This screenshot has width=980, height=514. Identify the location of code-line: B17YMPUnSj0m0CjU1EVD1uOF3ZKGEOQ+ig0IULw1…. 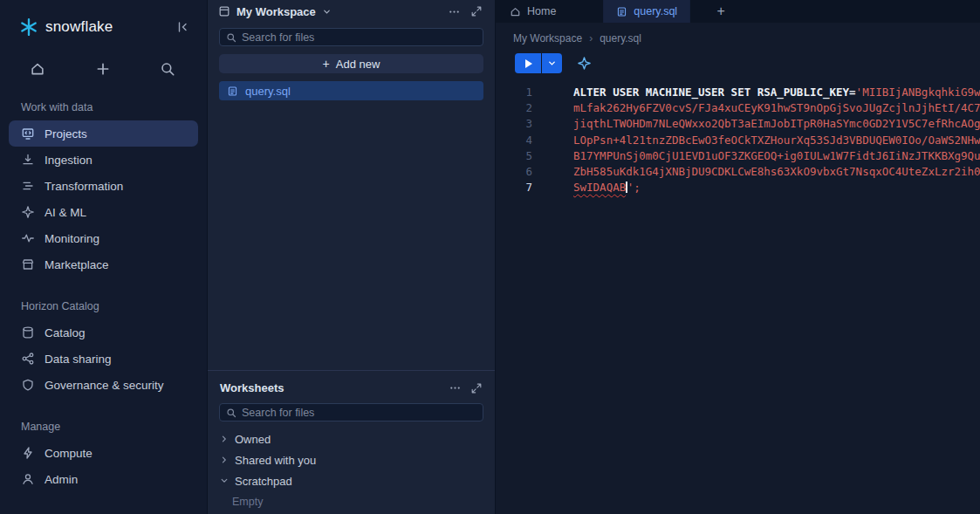
(777, 156).